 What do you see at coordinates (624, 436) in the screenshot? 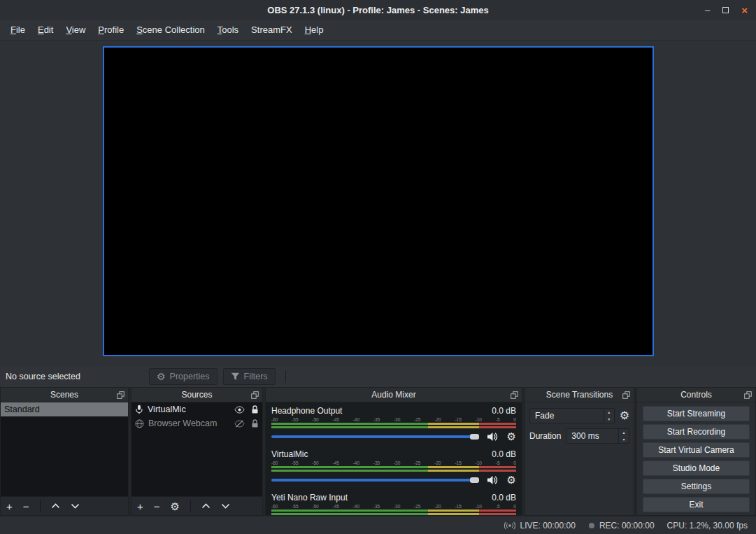
I see `spinbox-spinner: ▴ ▾` at bounding box center [624, 436].